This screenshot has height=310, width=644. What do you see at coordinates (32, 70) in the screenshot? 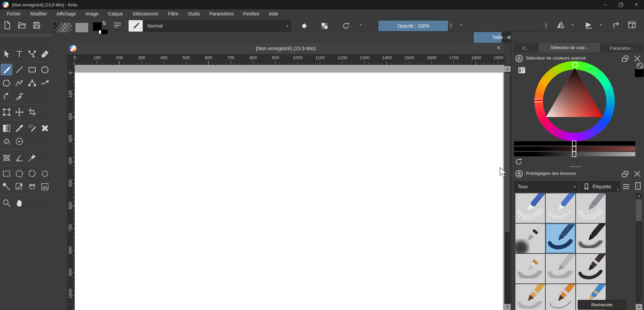
I see `tool-rectangle` at bounding box center [32, 70].